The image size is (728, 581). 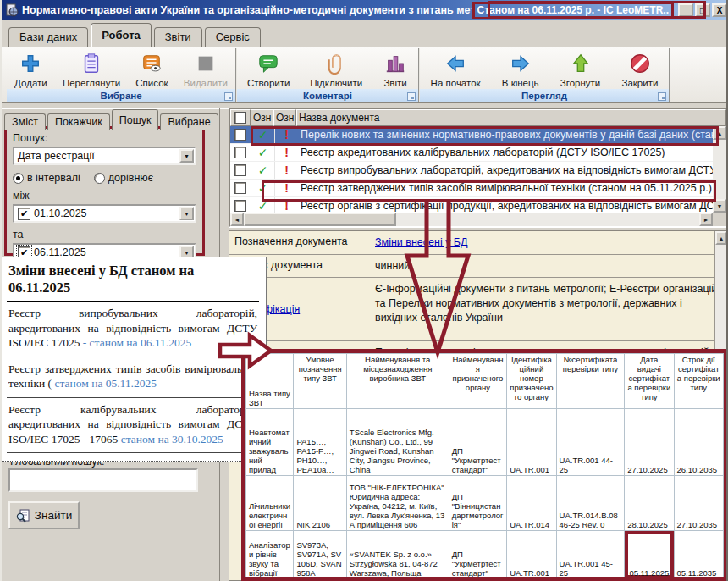 What do you see at coordinates (478, 243) in the screenshot?
I see `detail-row: Позначення документа Зміни внесені у БД` at bounding box center [478, 243].